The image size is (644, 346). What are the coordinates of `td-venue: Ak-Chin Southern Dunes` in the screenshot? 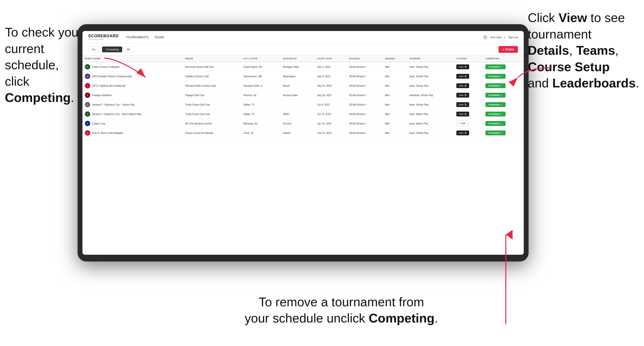 It's located at (212, 124).